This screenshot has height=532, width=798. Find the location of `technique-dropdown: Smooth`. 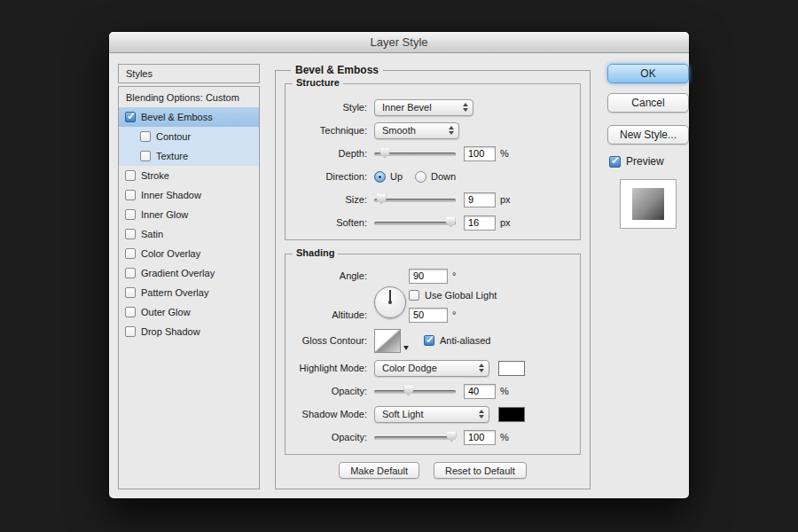

technique-dropdown: Smooth is located at coordinates (417, 131).